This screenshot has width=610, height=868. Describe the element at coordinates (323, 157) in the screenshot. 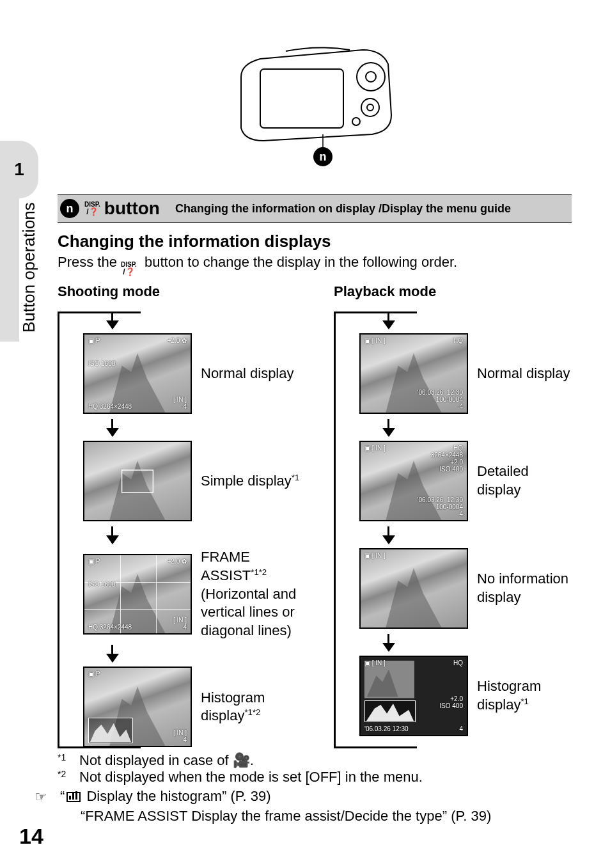

I see `callout-badge-14: n` at that location.